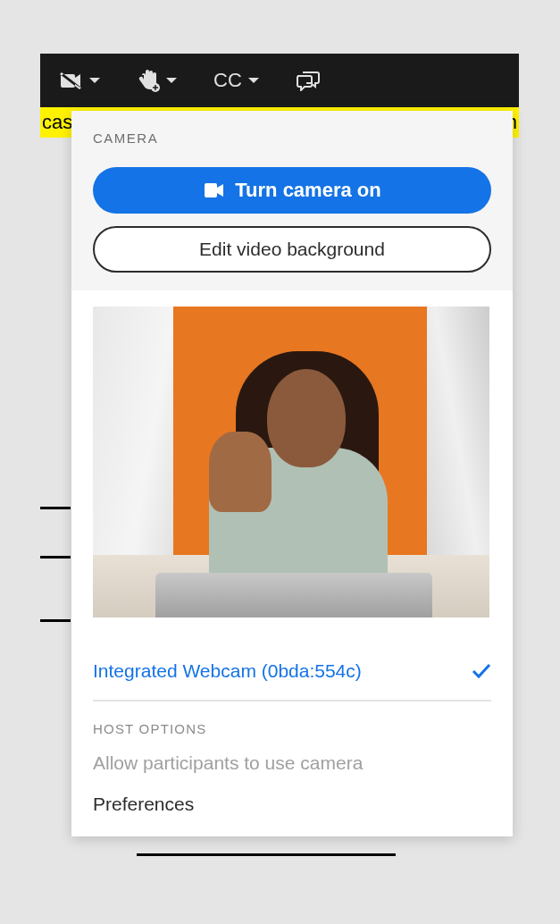 This screenshot has height=924, width=560. I want to click on top-toolbar: CC, so click(280, 80).